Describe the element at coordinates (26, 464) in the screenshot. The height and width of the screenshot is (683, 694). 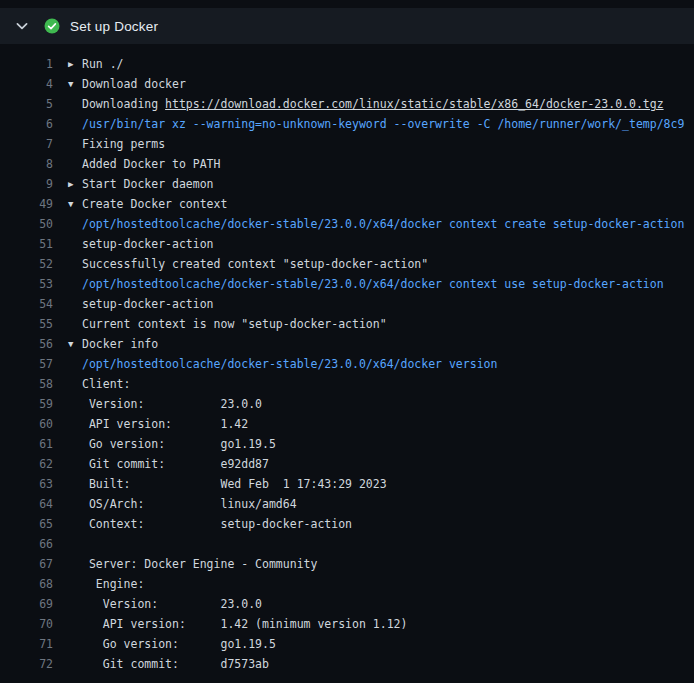
I see `line-number: 62` at that location.